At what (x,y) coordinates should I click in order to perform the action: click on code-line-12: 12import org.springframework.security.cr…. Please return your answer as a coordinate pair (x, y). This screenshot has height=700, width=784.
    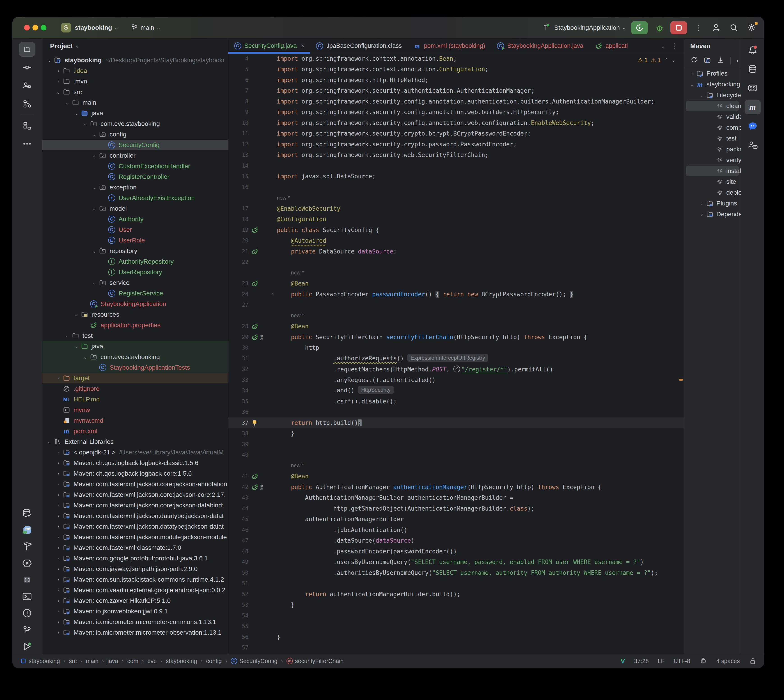
    Looking at the image, I should click on (456, 144).